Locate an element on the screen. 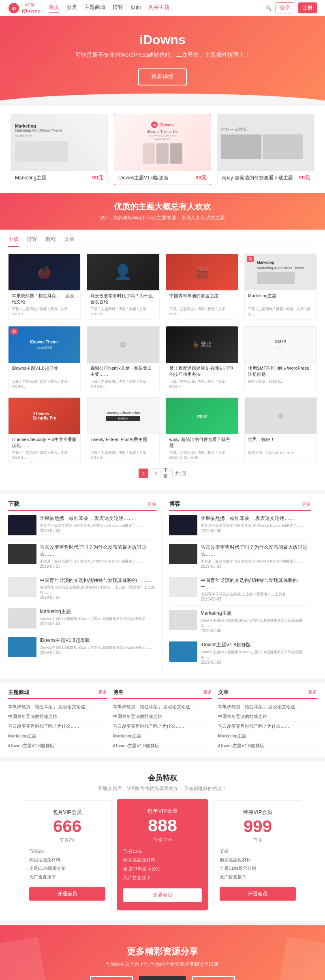 This screenshot has width=325, height=980. post-card-9: Twenty Fifteen Plus NGINX Twenty Fifteen… is located at coordinates (123, 430).